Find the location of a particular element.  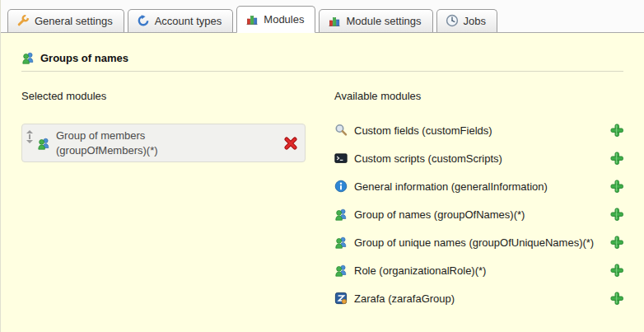

section-divider is located at coordinates (323, 71).